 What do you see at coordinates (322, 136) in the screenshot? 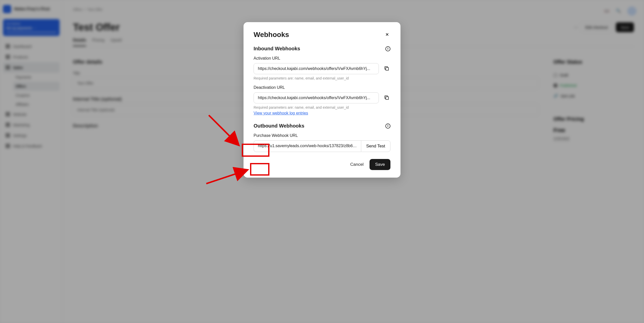
I see `purchase-label: Purchase Webhook URL` at bounding box center [322, 136].